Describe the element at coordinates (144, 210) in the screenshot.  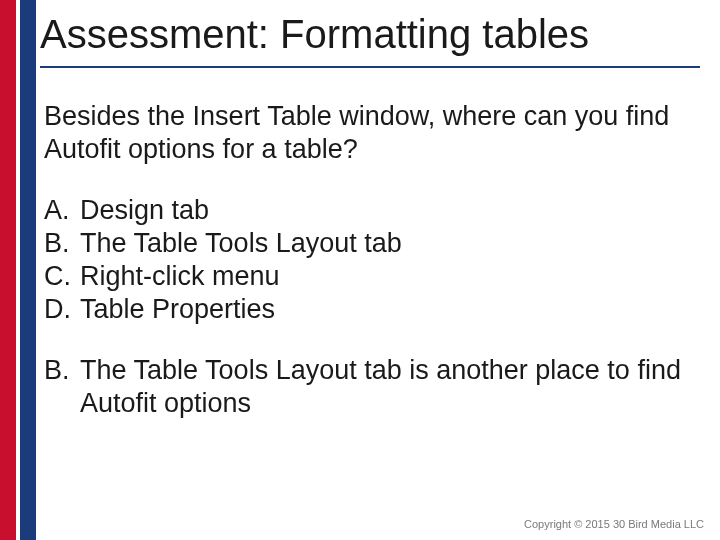
I see `choice-text: Design tab` at that location.